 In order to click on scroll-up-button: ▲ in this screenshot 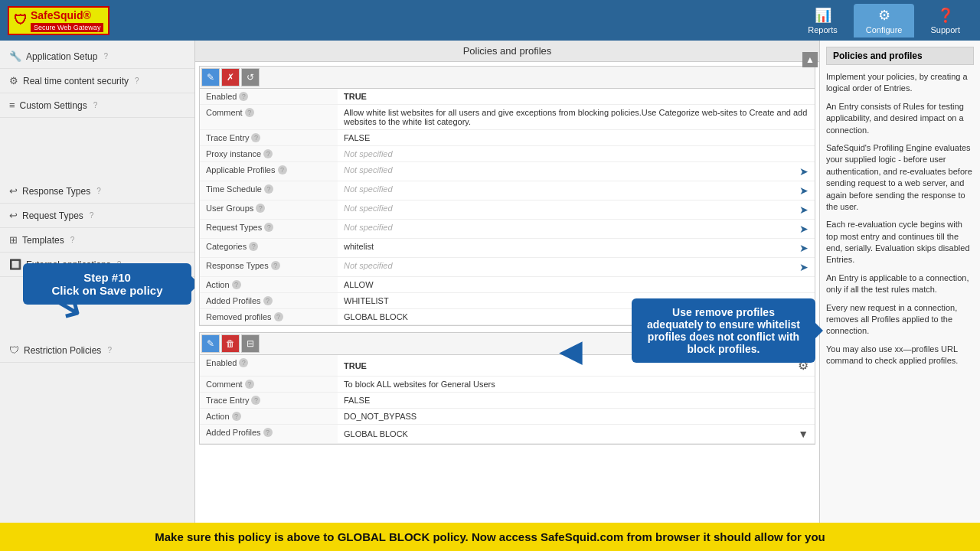, I will do `click(810, 60)`.